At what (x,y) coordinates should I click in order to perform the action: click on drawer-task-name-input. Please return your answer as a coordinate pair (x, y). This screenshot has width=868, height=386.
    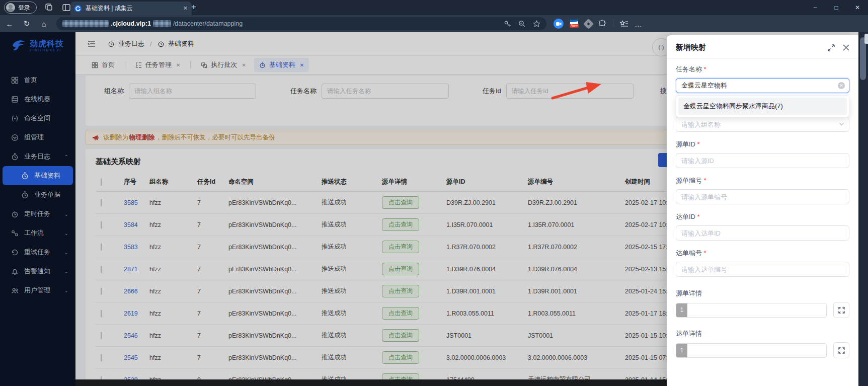
    Looking at the image, I should click on (763, 86).